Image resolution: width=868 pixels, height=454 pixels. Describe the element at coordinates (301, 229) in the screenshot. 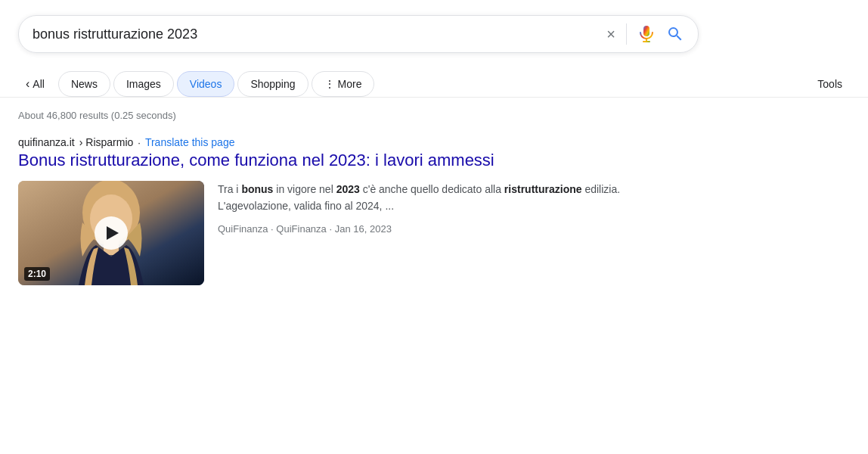

I see `result-source-name: QuiFinanza` at that location.